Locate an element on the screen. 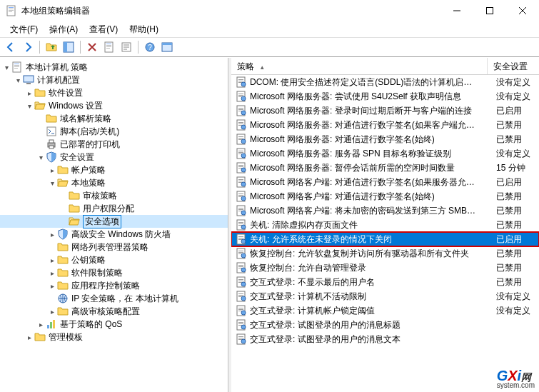 Image resolution: width=539 pixels, height=392 pixels. policy-row: 交互式登录: 试图登录的用户的消息文本 is located at coordinates (386, 339).